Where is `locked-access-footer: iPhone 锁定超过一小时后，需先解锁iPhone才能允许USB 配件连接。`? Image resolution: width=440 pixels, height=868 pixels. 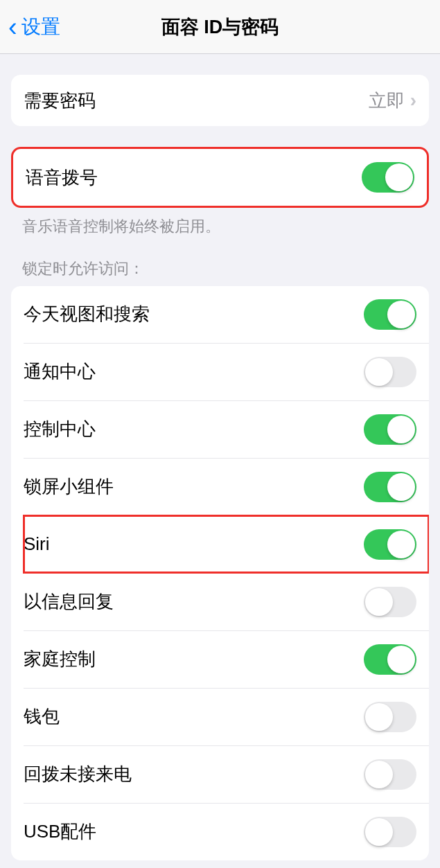
locked-access-footer: iPhone 锁定超过一小时后，需先解锁iPhone才能允许USB 配件连接。 is located at coordinates (220, 865).